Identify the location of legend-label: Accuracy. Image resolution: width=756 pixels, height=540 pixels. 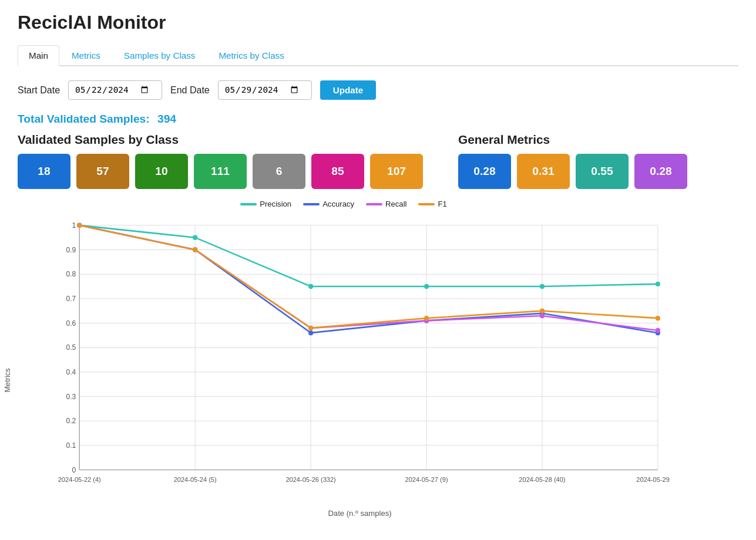
(338, 204).